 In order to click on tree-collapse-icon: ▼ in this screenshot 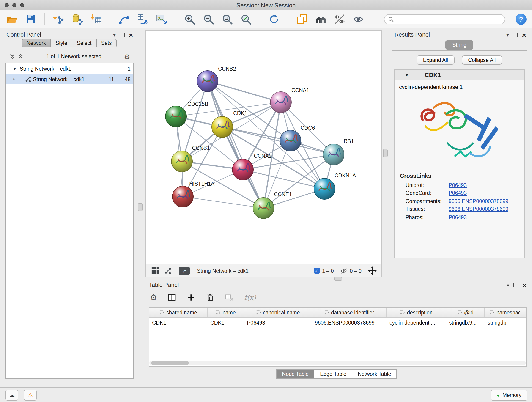, I will do `click(15, 68)`.